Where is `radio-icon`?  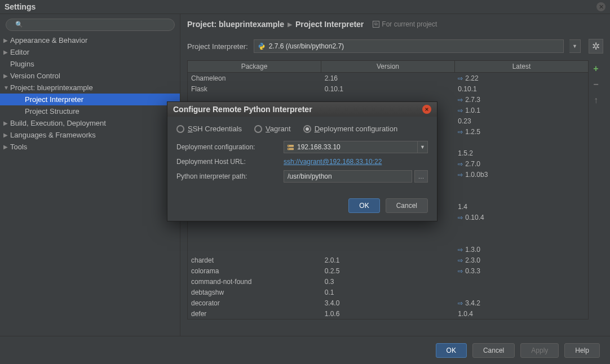 radio-icon is located at coordinates (180, 129).